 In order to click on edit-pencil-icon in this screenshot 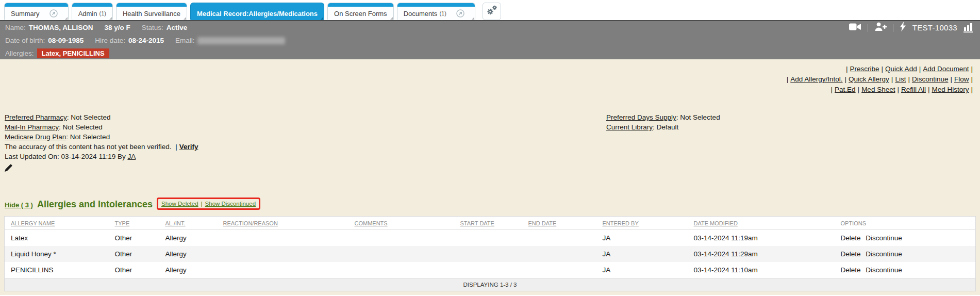, I will do `click(8, 169)`.